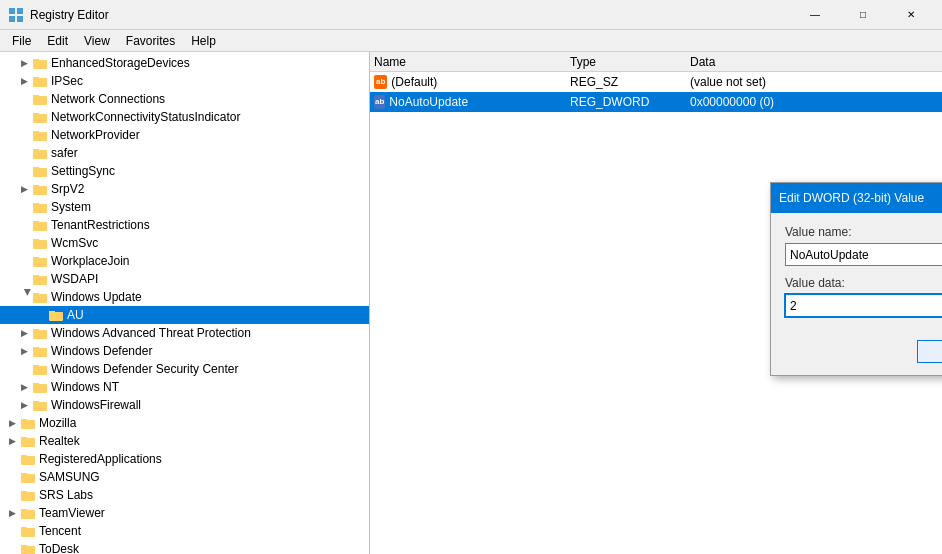 The width and height of the screenshot is (942, 554). What do you see at coordinates (184, 225) in the screenshot?
I see `tree-item-tenant: TenantRestrictions` at bounding box center [184, 225].